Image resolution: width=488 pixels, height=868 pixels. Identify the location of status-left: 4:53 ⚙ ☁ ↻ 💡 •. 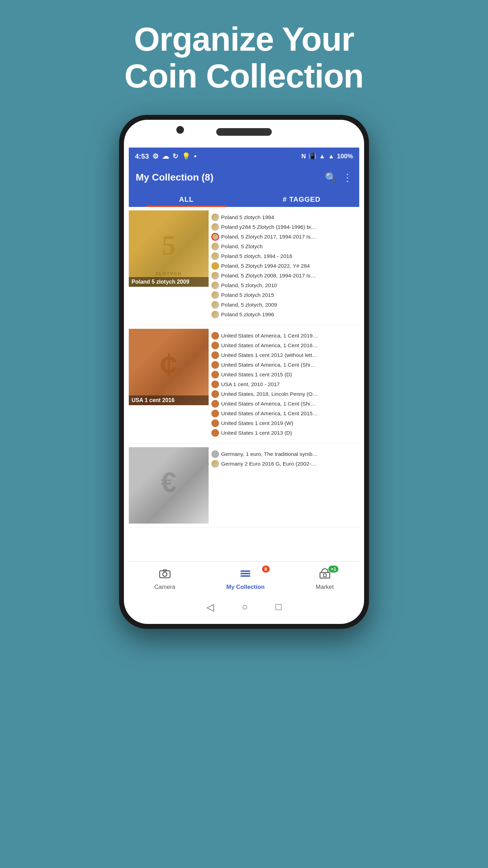
(166, 156).